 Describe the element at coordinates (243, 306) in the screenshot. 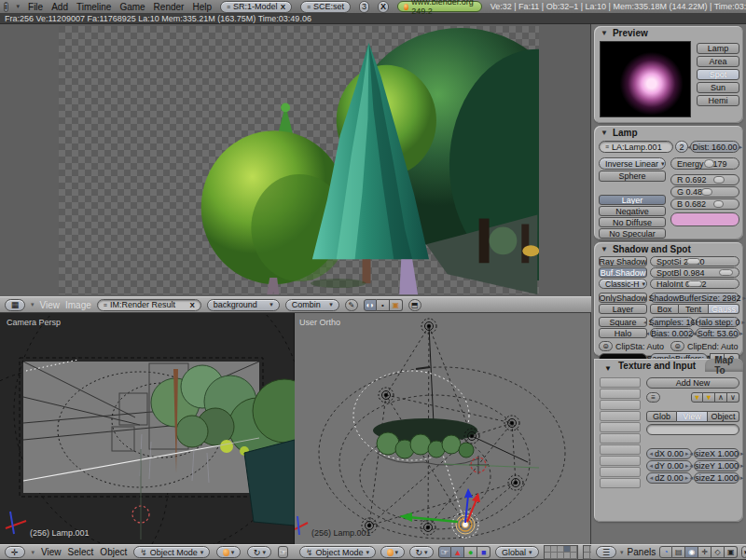

I see `render-layer-select: background ▾` at that location.